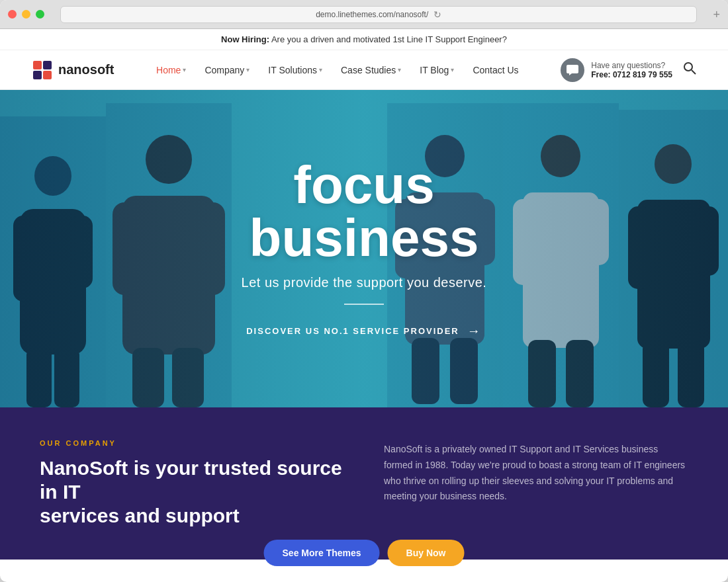  I want to click on nav-home: Home ▾, so click(171, 70).